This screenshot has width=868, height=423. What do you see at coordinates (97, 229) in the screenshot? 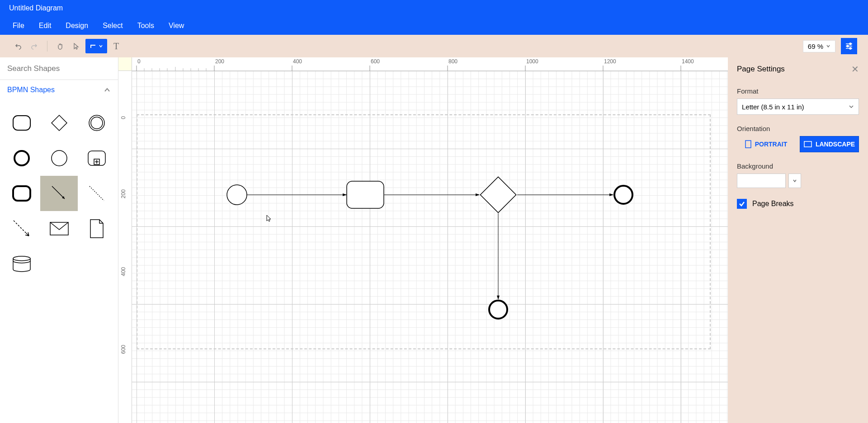
I see `shape-data-object` at bounding box center [97, 229].